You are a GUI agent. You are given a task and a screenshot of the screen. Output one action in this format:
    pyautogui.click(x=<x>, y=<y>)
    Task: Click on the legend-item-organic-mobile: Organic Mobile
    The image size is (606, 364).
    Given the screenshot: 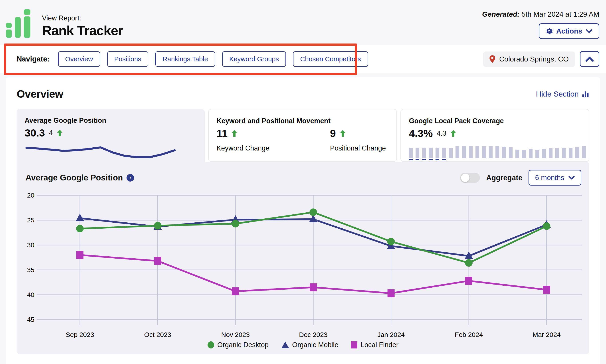 What is the action you would take?
    pyautogui.click(x=310, y=345)
    